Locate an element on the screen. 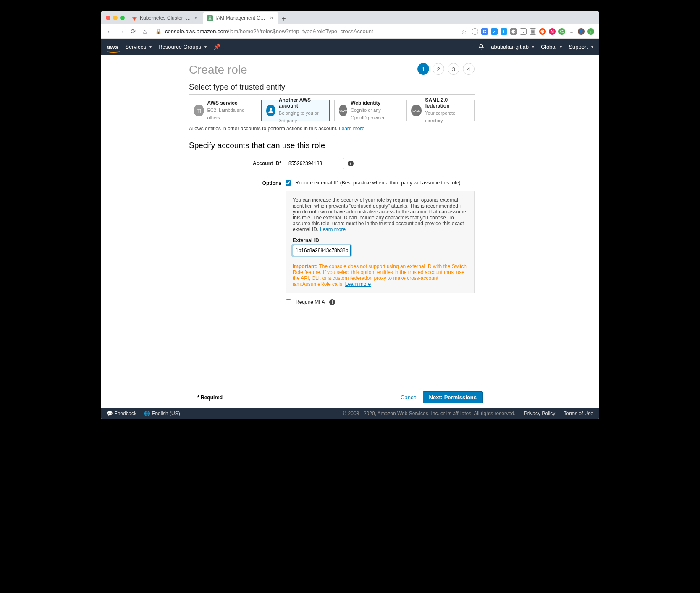  privacy-link: Privacy Policy is located at coordinates (540, 414).